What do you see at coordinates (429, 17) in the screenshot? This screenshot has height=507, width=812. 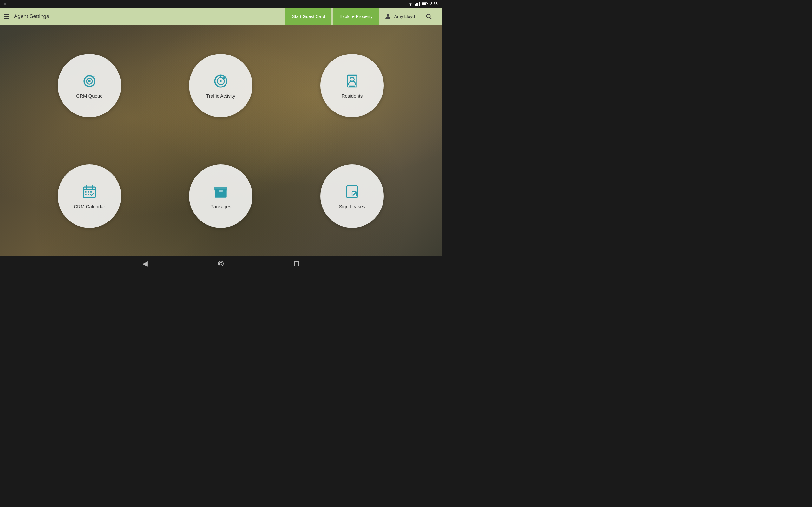 I see `search-icon` at bounding box center [429, 17].